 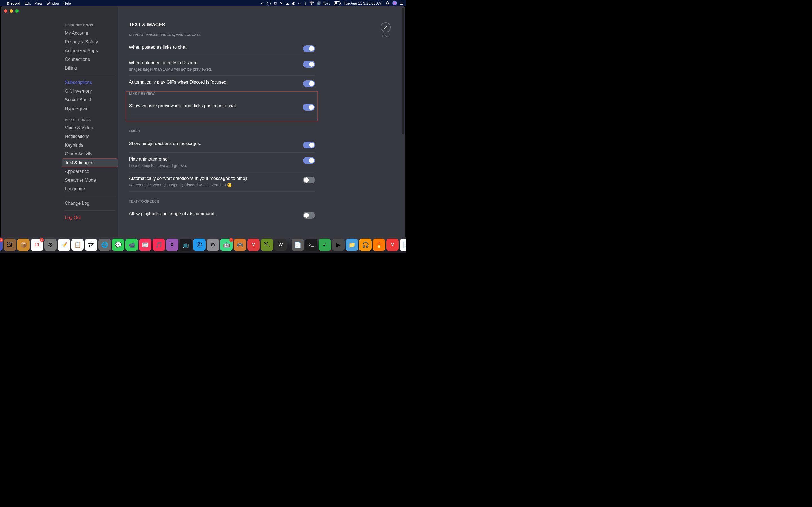 I want to click on window-close-button, so click(x=6, y=11).